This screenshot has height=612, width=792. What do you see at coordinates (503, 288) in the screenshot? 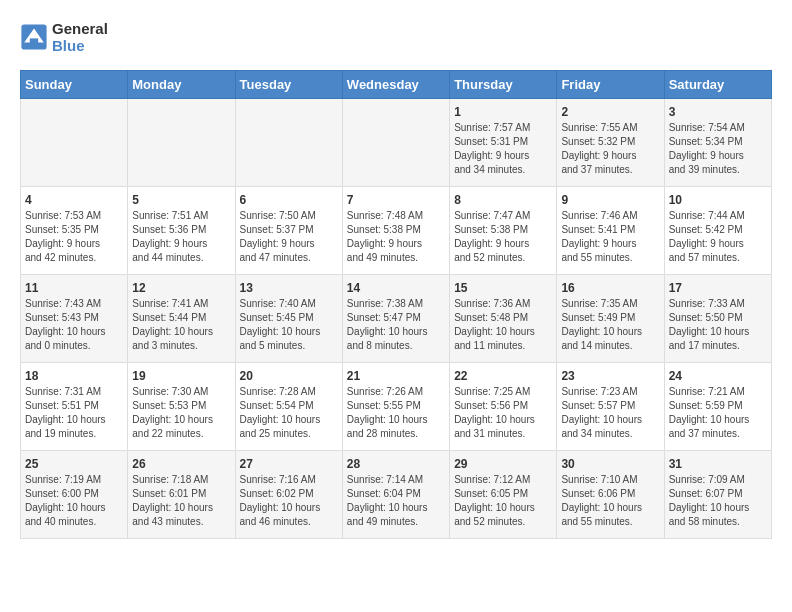
I see `day-number: 15` at bounding box center [503, 288].